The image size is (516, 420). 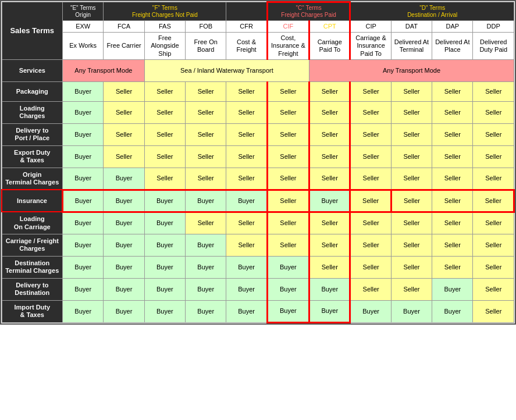 I want to click on fc-fas: Buyer, so click(x=165, y=245).